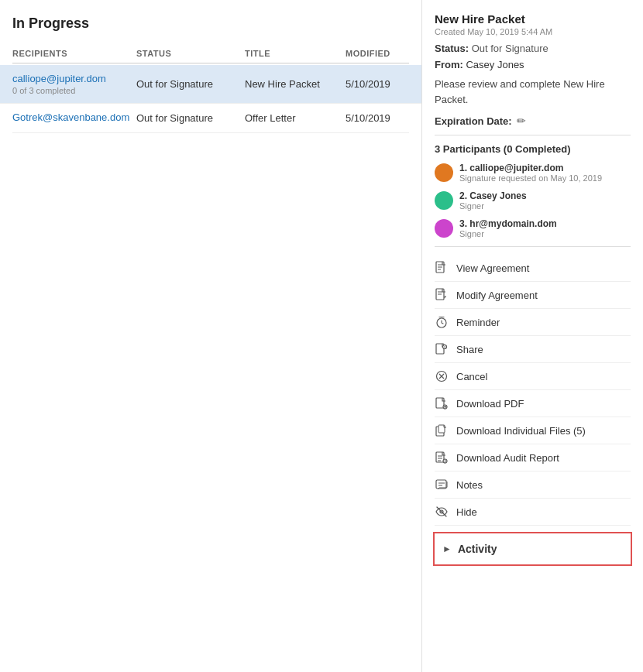 The image size is (643, 672). What do you see at coordinates (442, 403) in the screenshot?
I see `pdf-icon` at bounding box center [442, 403].